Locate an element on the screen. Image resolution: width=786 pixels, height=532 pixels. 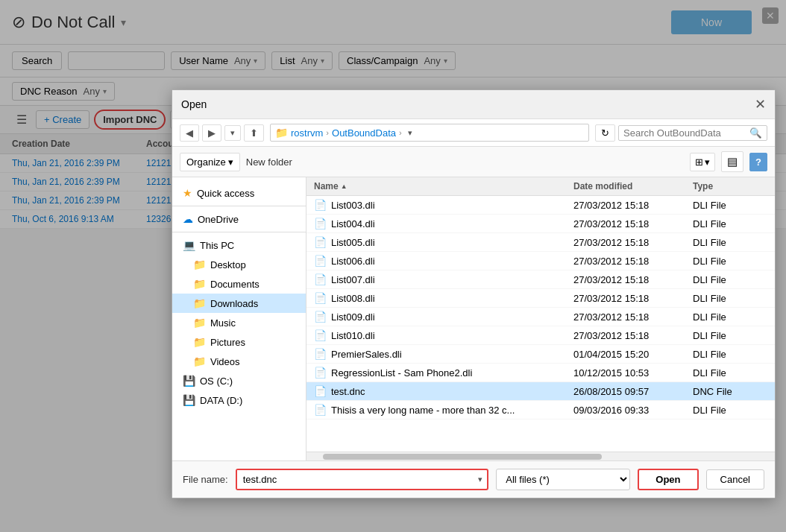
file-row-0: 📄List003.dli 27/03/2012 15:18 DLI File is located at coordinates (541, 206).